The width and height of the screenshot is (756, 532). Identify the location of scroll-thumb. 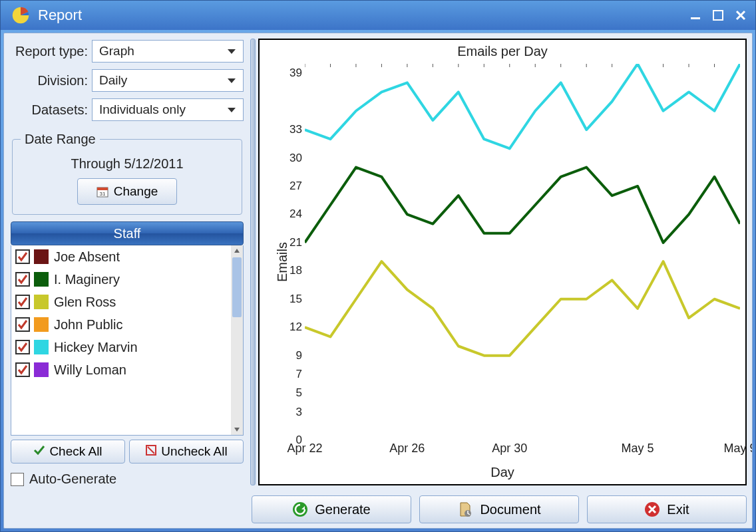
(237, 287).